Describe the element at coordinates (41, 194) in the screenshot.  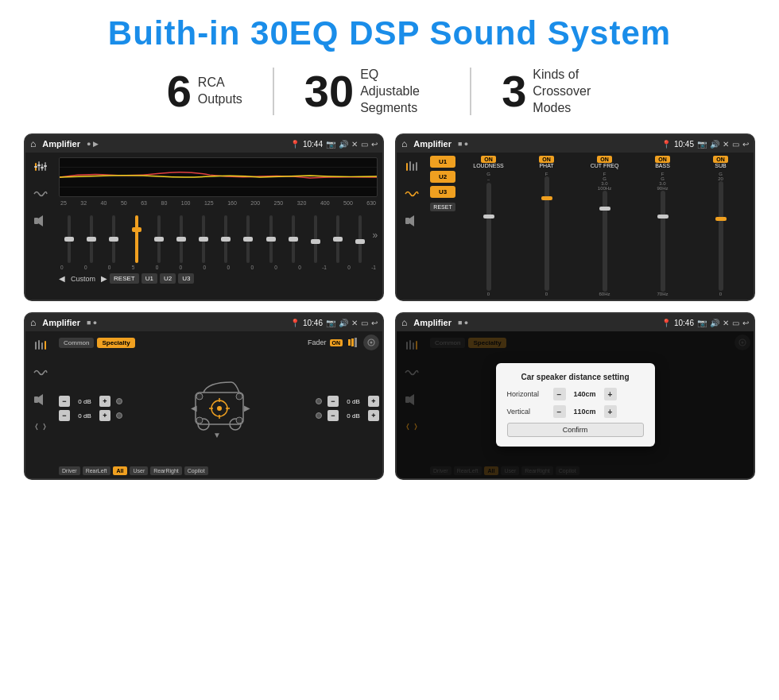
I see `eq-sidebar-wave-icon` at that location.